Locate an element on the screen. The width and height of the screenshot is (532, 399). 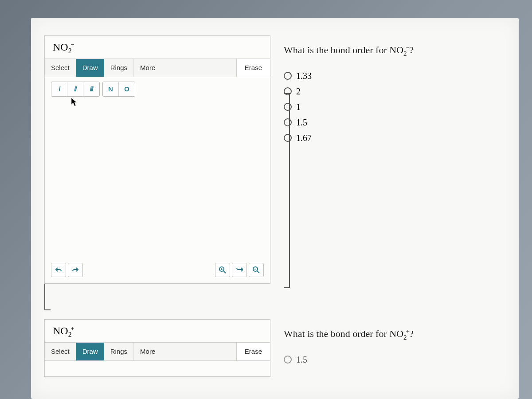
option-label: 1.33 is located at coordinates (304, 76).